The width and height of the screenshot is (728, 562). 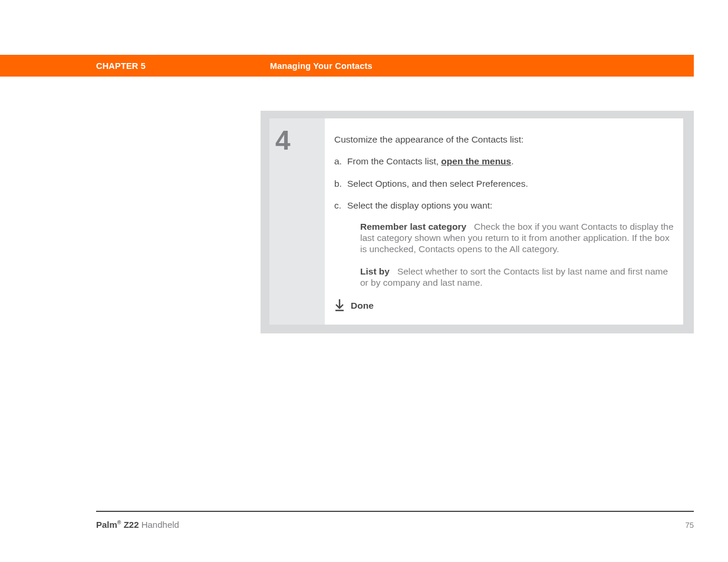 I want to click on done-label: Done, so click(x=362, y=305).